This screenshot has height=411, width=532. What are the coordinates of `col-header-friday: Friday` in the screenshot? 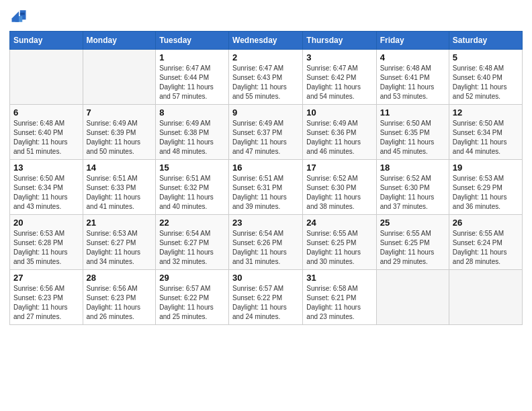 It's located at (412, 40).